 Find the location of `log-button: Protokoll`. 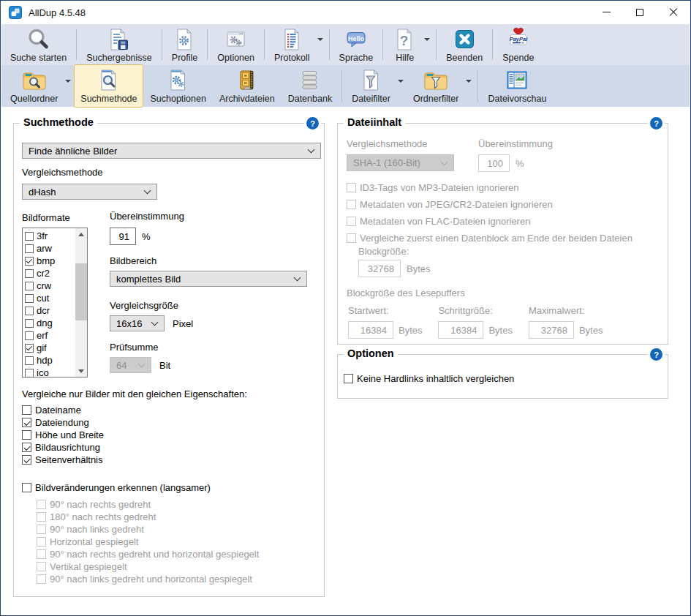

log-button: Protokoll is located at coordinates (292, 45).